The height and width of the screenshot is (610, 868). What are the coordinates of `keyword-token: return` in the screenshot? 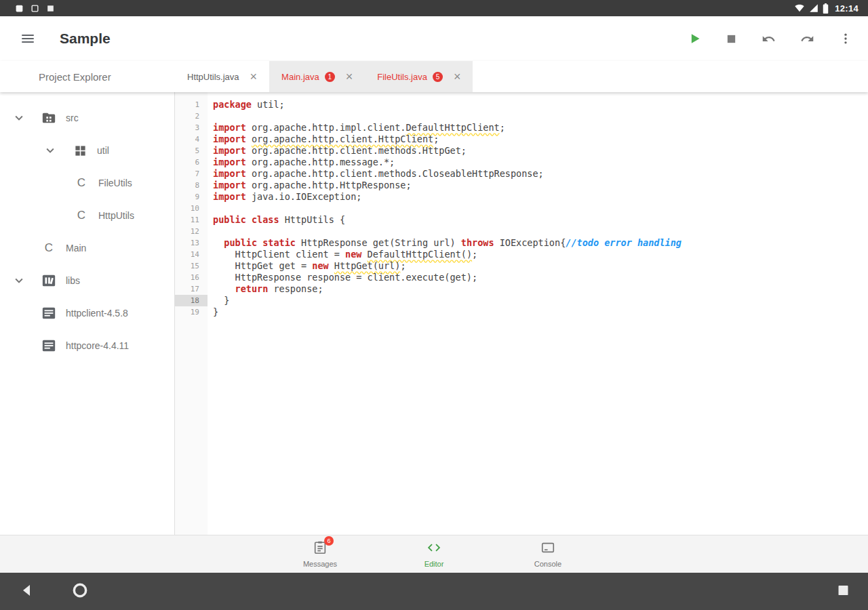 It's located at (252, 289).